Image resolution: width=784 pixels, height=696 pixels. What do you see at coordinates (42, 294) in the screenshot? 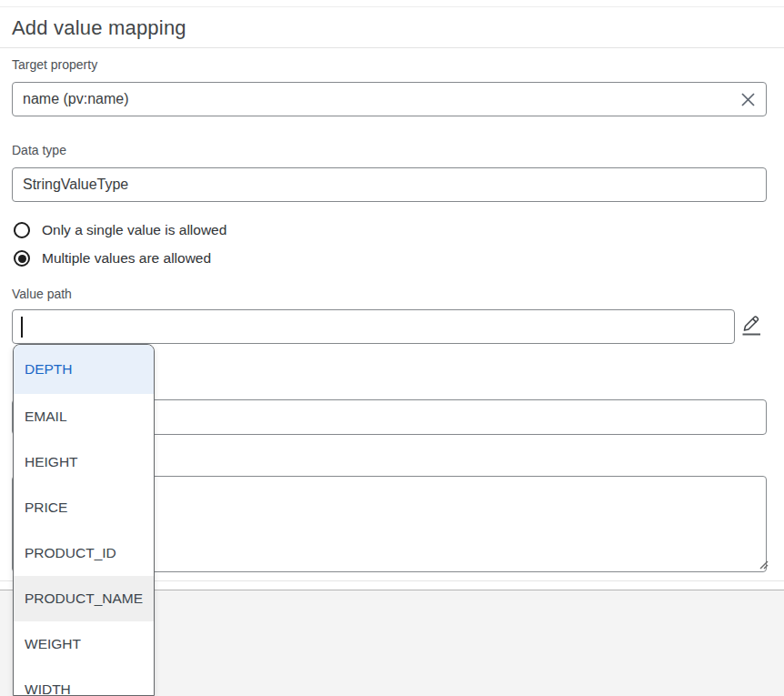
I see `value-path-label: Value path` at bounding box center [42, 294].